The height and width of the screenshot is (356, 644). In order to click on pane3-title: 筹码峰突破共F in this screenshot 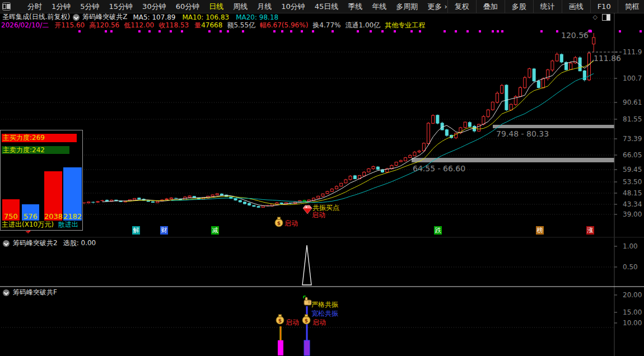, I will do `click(35, 292)`.